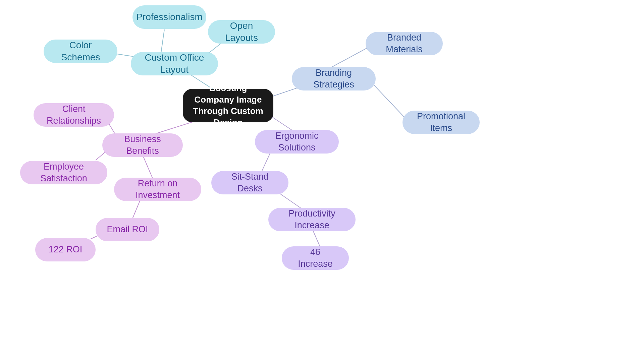 The width and height of the screenshot is (644, 363). Describe the element at coordinates (127, 230) in the screenshot. I see `email-roi-node: Email ROI` at that location.